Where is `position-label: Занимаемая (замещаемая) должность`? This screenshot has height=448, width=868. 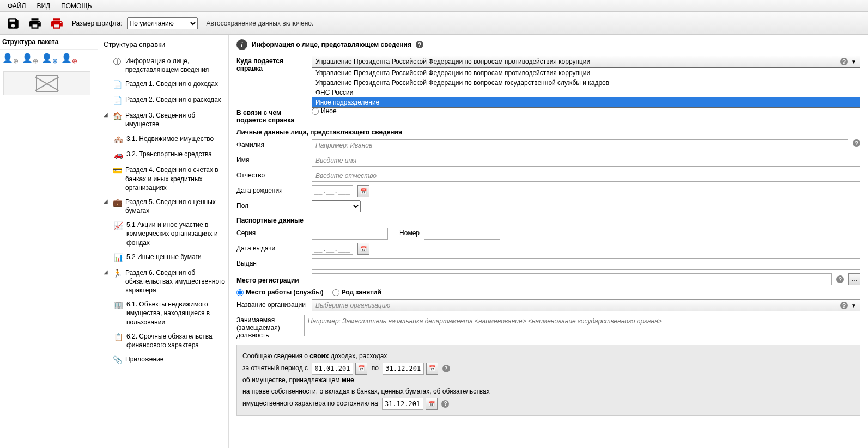 position-label: Занимаемая (замещаемая) должность is located at coordinates (268, 327).